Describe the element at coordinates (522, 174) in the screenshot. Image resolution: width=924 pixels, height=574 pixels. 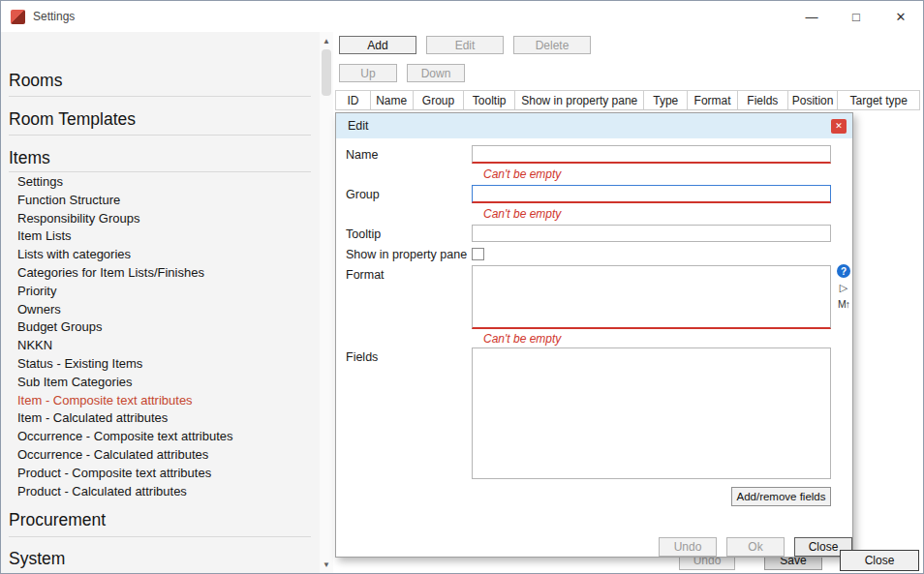
I see `name-error: Can't be empty` at that location.